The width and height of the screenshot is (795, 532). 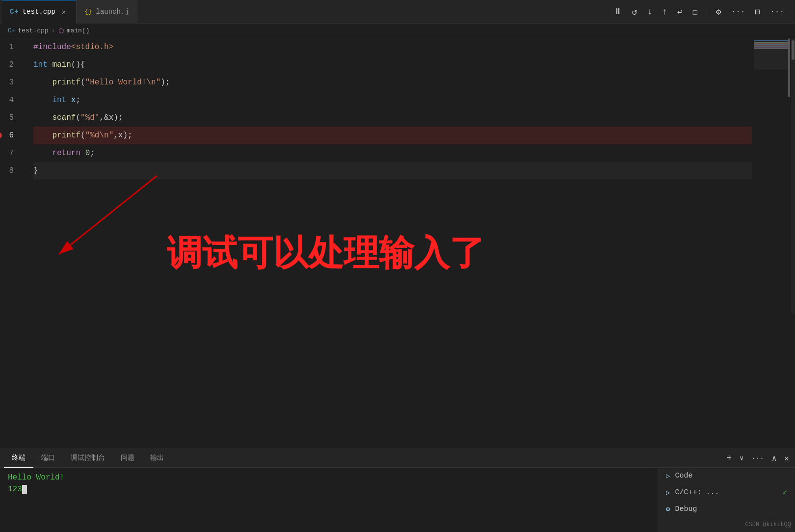 I want to click on line-num-5: 5, so click(x=11, y=118).